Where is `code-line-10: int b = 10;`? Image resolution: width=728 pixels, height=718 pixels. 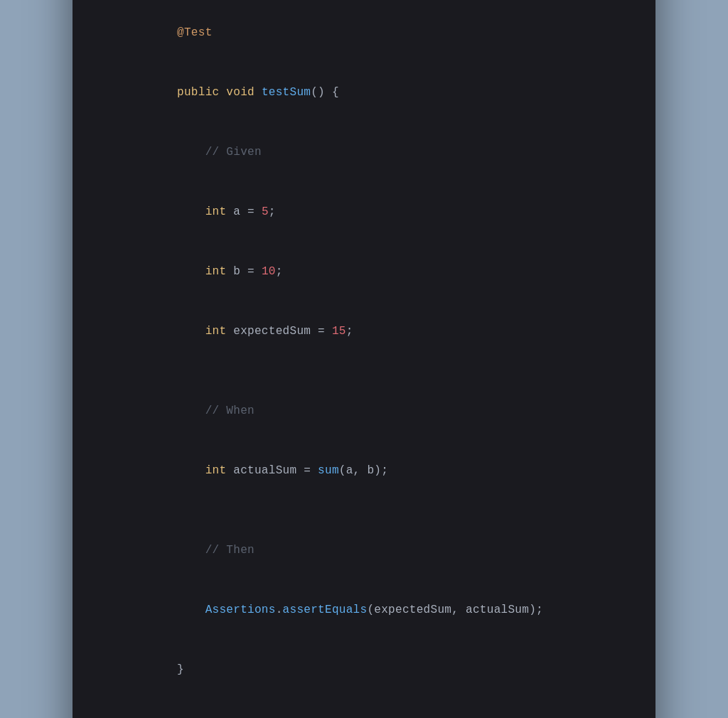
code-line-10: int b = 10; is located at coordinates (364, 272).